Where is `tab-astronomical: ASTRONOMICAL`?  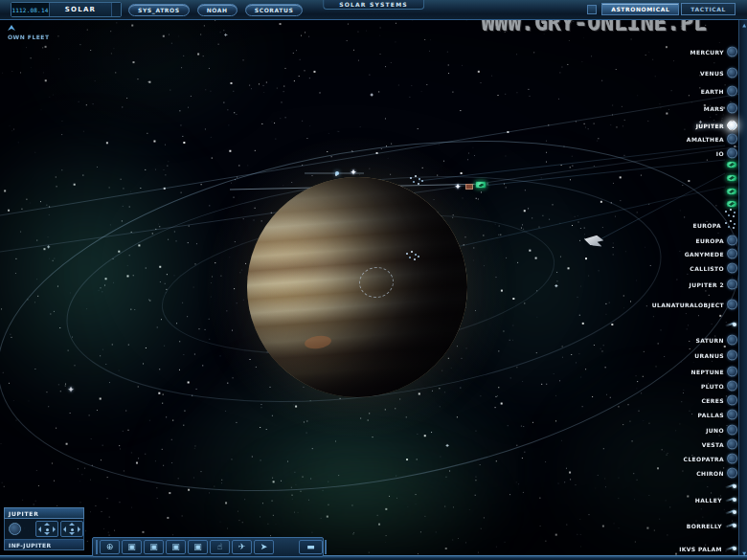
tab-astronomical: ASTRONOMICAL is located at coordinates (640, 10).